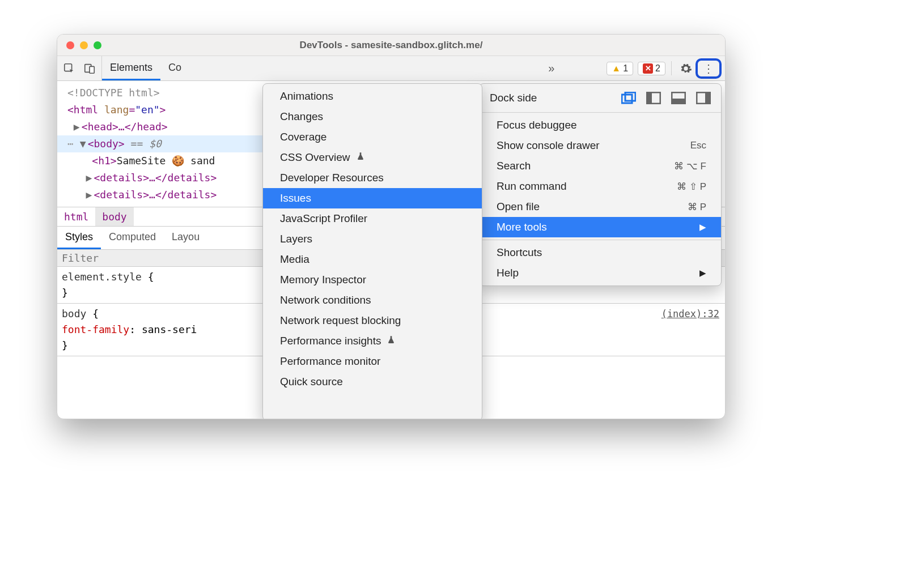  I want to click on submenu-item-network-request-blocking: Network request blocking, so click(372, 321).